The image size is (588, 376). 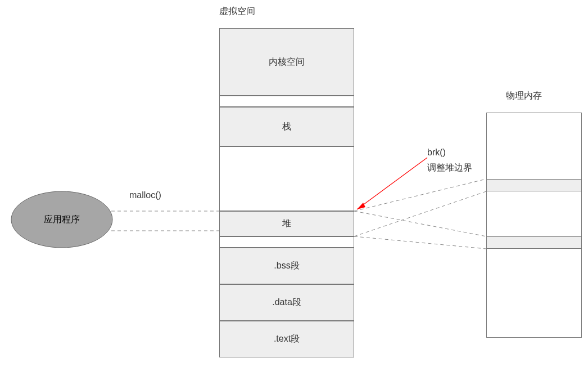 I want to click on segment-stack: 栈, so click(x=287, y=127).